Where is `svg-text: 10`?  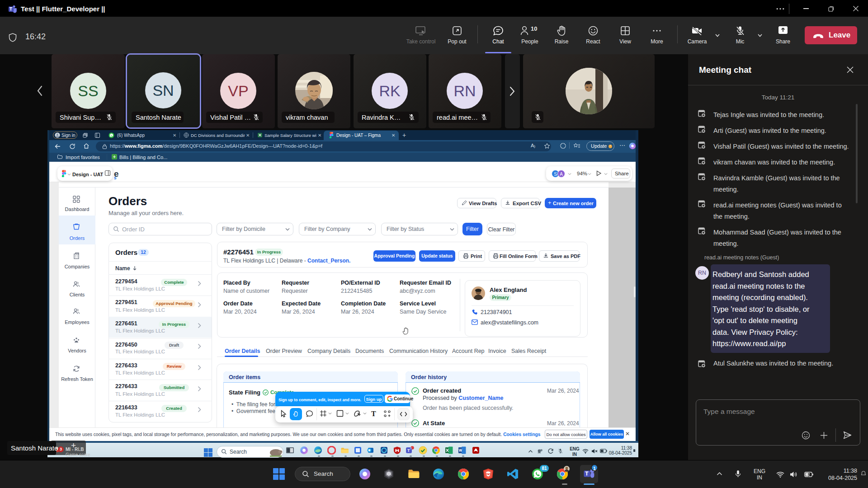
svg-text: 10 is located at coordinates (534, 29).